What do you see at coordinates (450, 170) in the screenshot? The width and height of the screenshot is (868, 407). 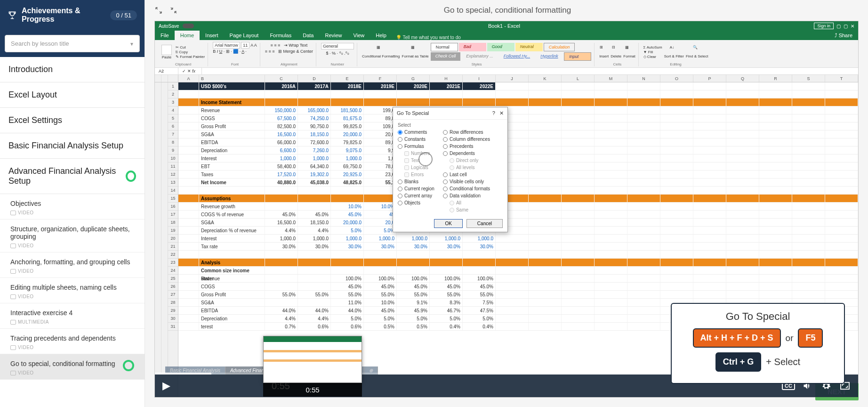 I see `goto-special-dialog: Go To Special? ✕ Select Comments Constan…` at bounding box center [450, 170].